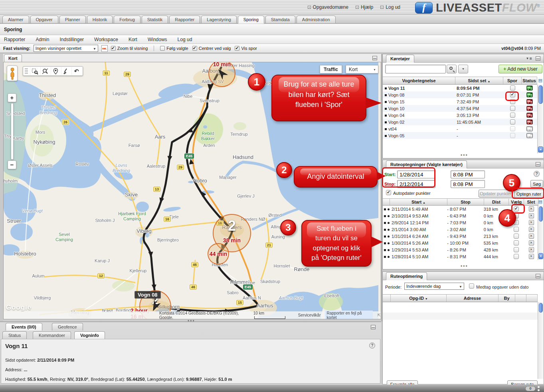 This screenshot has height=392, width=544. Describe the element at coordinates (497, 202) in the screenshot. I see `column-header: Dist` at that location.